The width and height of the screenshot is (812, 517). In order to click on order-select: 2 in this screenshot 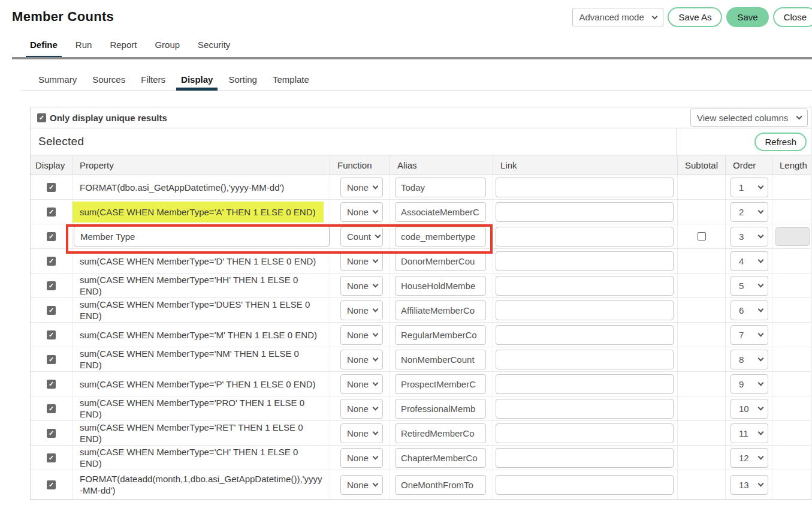, I will do `click(749, 212)`.